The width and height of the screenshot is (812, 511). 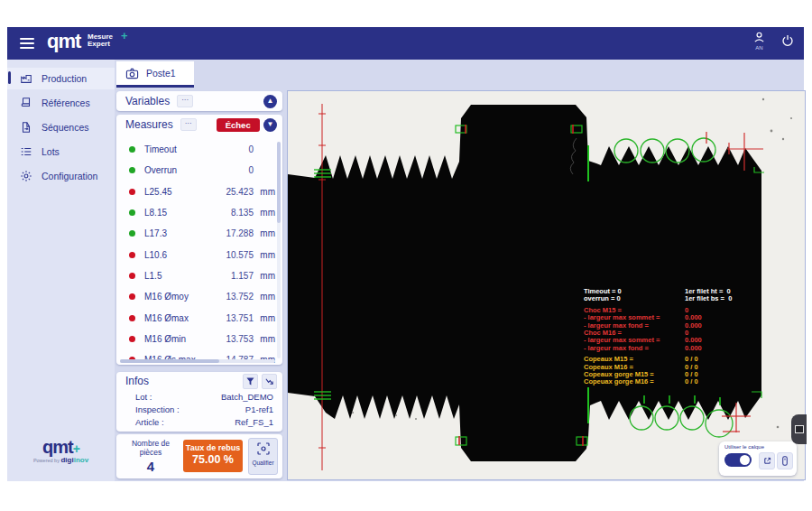 What do you see at coordinates (150, 125) in the screenshot?
I see `measures-panel-title: Measures` at bounding box center [150, 125].